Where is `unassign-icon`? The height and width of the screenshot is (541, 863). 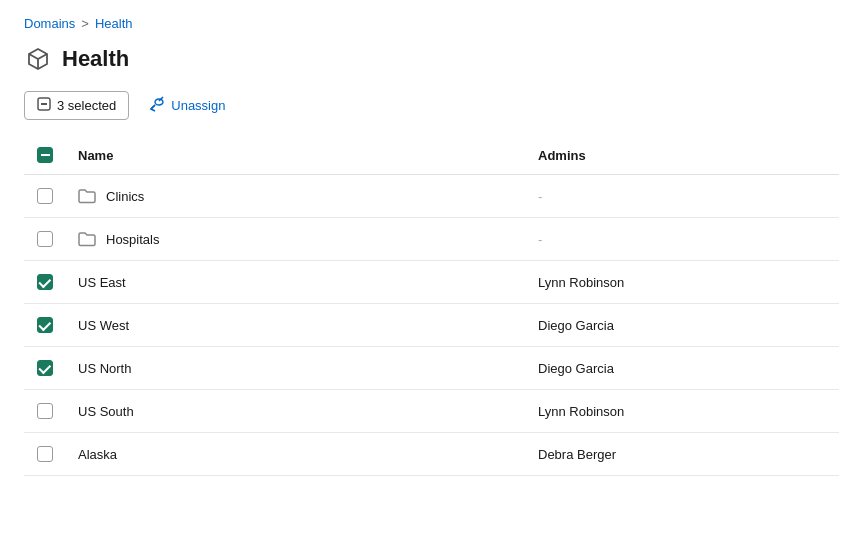
unassign-icon is located at coordinates (157, 106).